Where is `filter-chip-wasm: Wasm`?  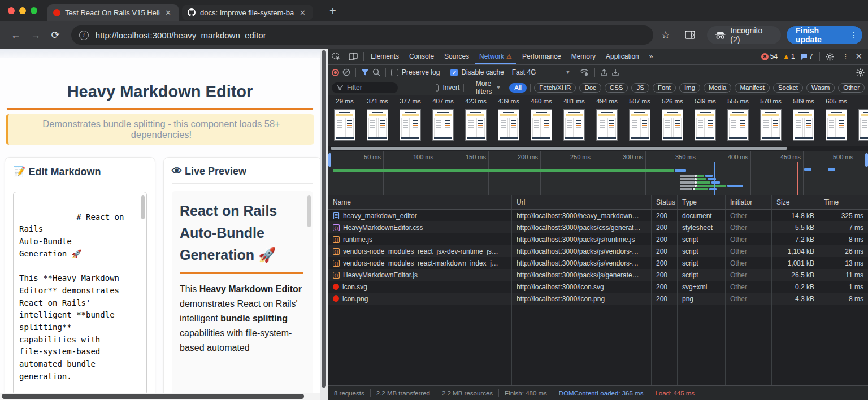 filter-chip-wasm: Wasm is located at coordinates (821, 88).